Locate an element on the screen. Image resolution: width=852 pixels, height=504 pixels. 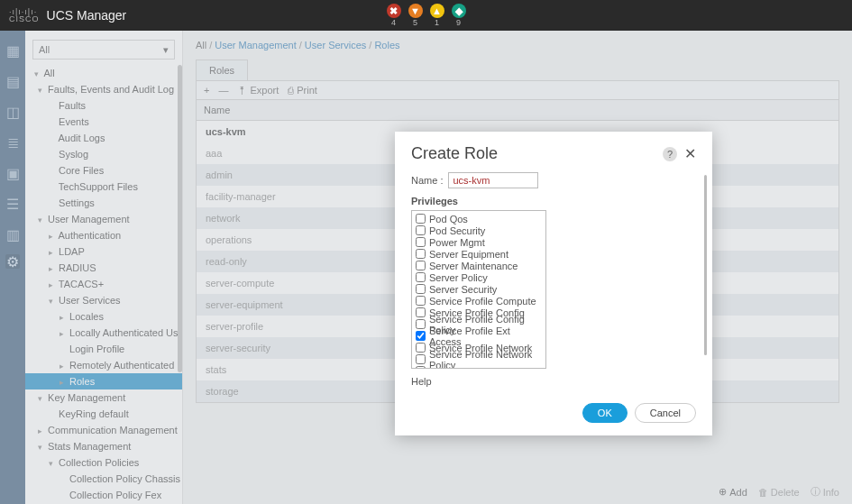
privilege-row: Pod Qos is located at coordinates (479, 218).